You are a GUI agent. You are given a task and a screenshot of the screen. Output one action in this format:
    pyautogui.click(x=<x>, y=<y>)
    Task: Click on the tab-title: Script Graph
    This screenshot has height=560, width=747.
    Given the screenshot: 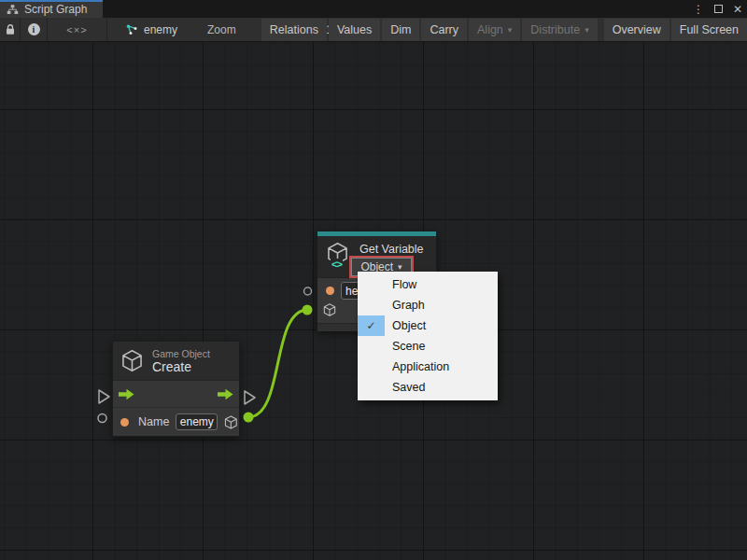 What is the action you would take?
    pyautogui.click(x=56, y=9)
    